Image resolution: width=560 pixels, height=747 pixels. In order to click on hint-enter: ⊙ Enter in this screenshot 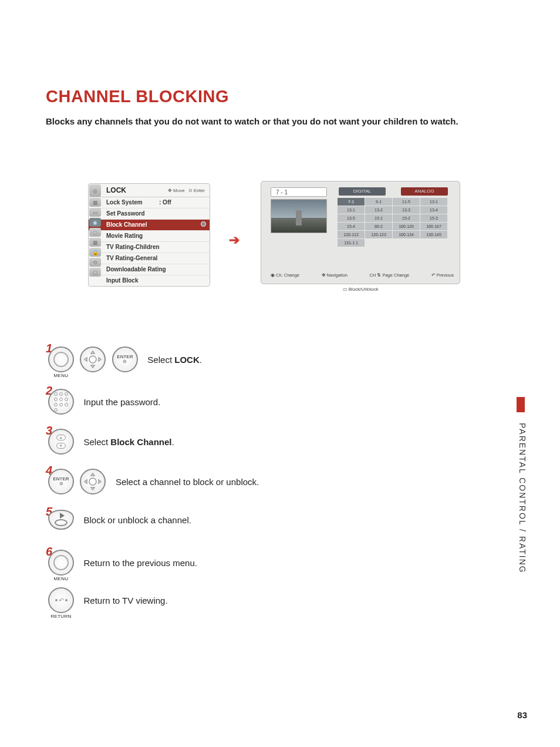, I will do `click(197, 190)`.